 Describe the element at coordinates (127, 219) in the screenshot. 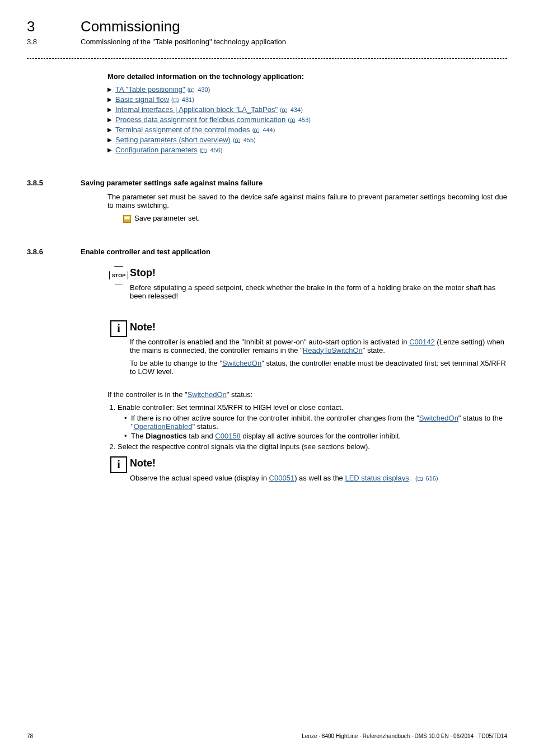

I see `save-icon` at that location.